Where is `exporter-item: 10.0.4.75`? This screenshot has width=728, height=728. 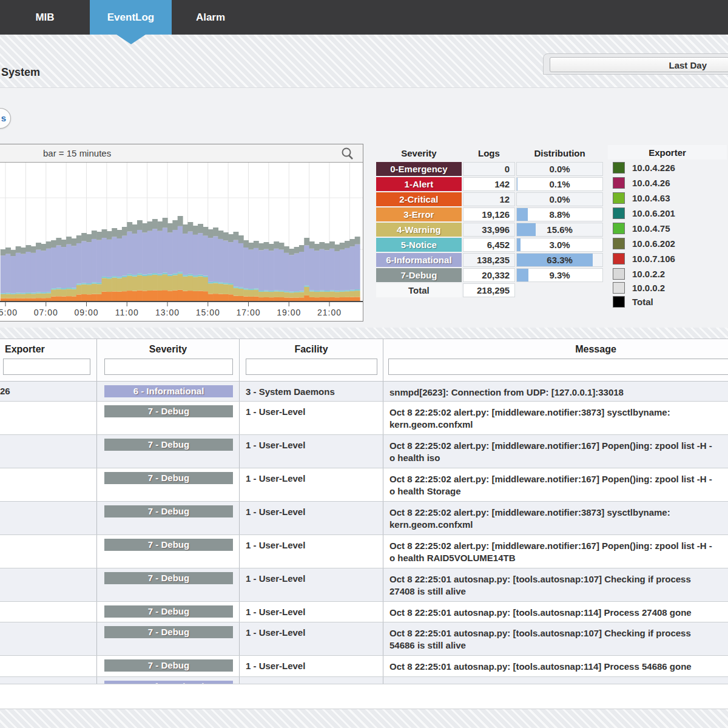
exporter-item: 10.0.4.75 is located at coordinates (667, 228).